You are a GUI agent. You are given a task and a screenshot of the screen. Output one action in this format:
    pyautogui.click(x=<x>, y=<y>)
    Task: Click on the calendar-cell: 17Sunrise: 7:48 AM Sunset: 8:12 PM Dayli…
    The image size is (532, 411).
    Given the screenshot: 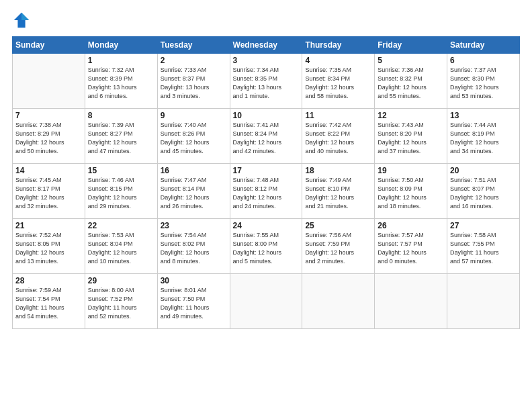 What is the action you would take?
    pyautogui.click(x=266, y=191)
    